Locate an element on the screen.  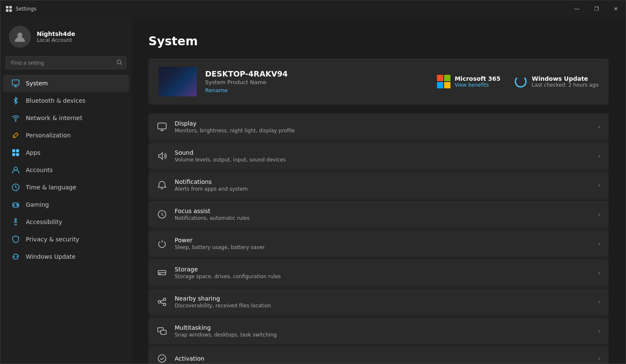
windows-update-text: Windows Update Last checked: 2 hours ago is located at coordinates (565, 82).